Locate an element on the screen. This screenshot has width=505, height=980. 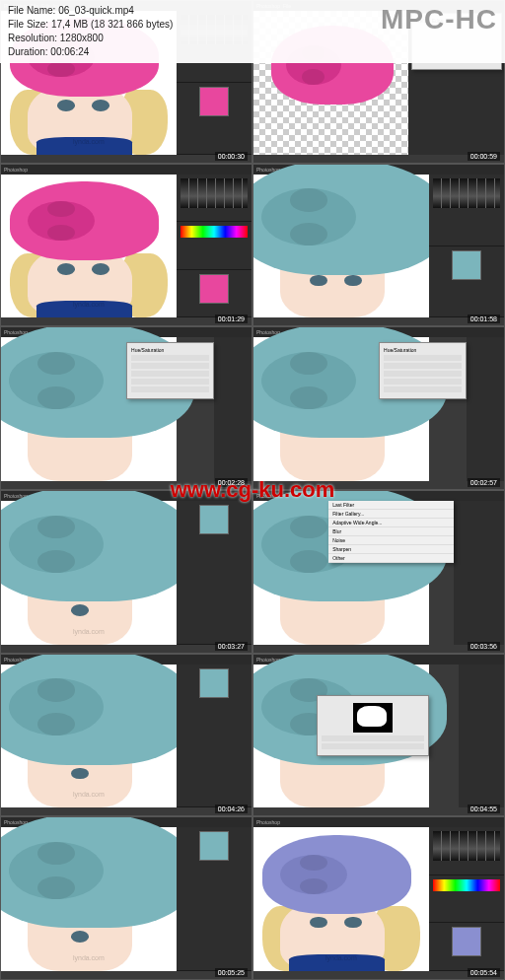
timestamp: 00:00:59 is located at coordinates (483, 156).